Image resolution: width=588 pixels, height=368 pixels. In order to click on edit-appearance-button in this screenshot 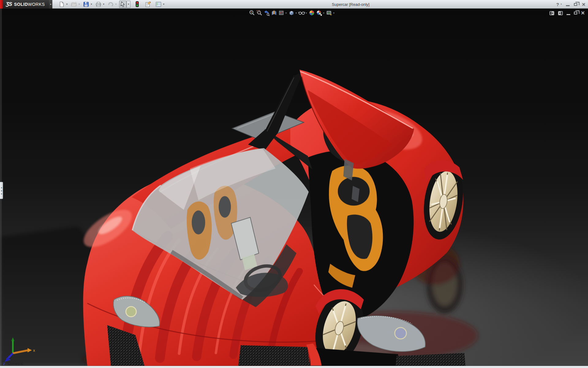, I will do `click(312, 13)`.